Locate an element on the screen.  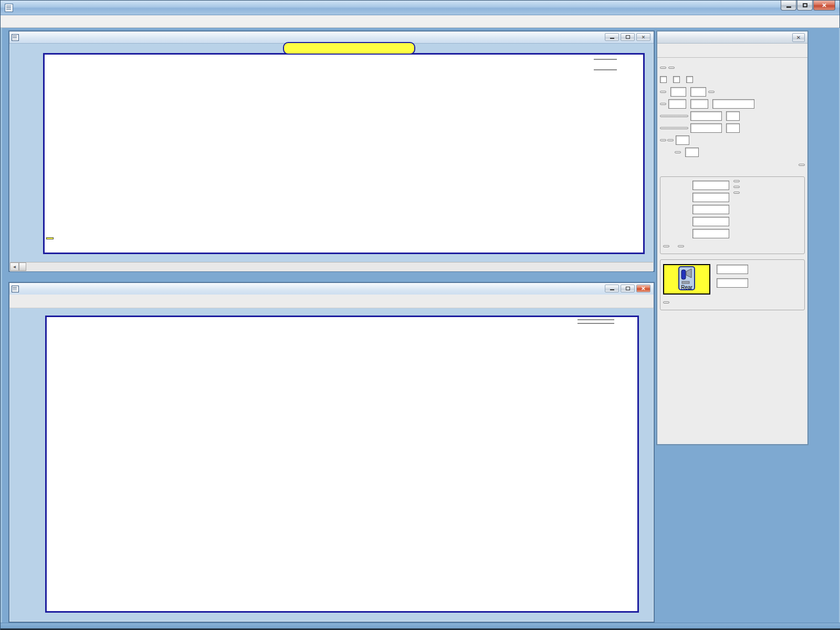
panel-titlebar: ✕ is located at coordinates (732, 38).